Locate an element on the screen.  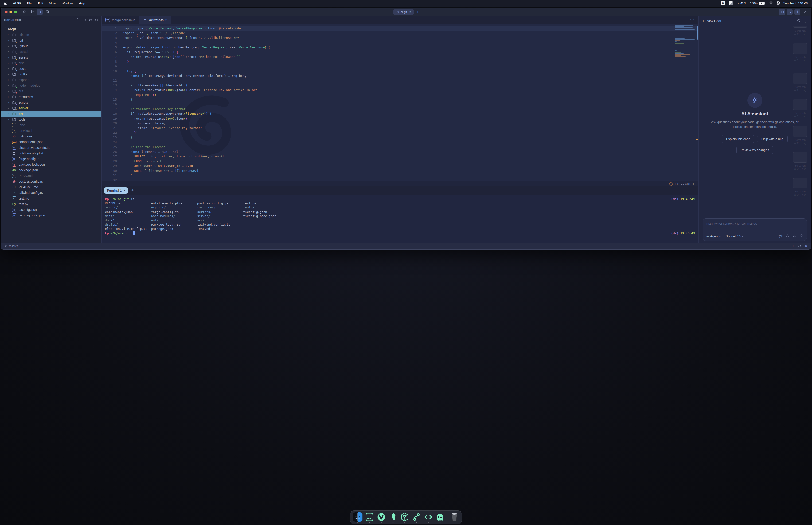
menu-item-view: View is located at coordinates (52, 3).